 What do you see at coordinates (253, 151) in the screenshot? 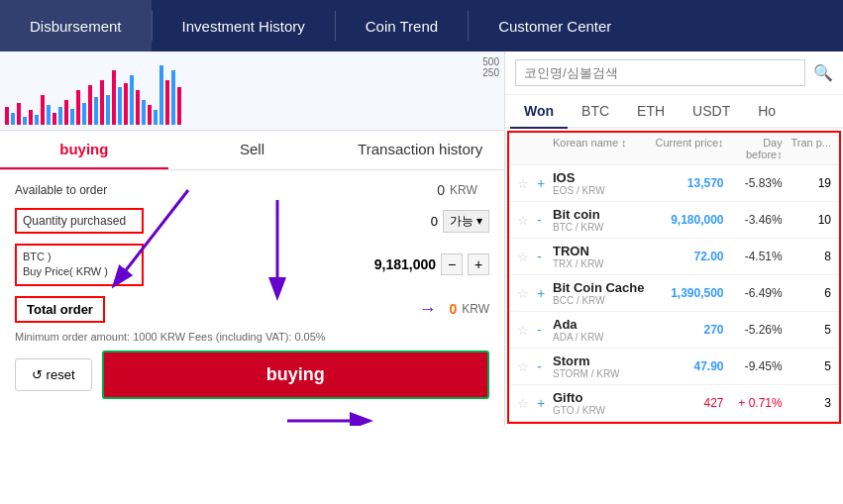
I see `tab-sell: Sell` at bounding box center [253, 151].